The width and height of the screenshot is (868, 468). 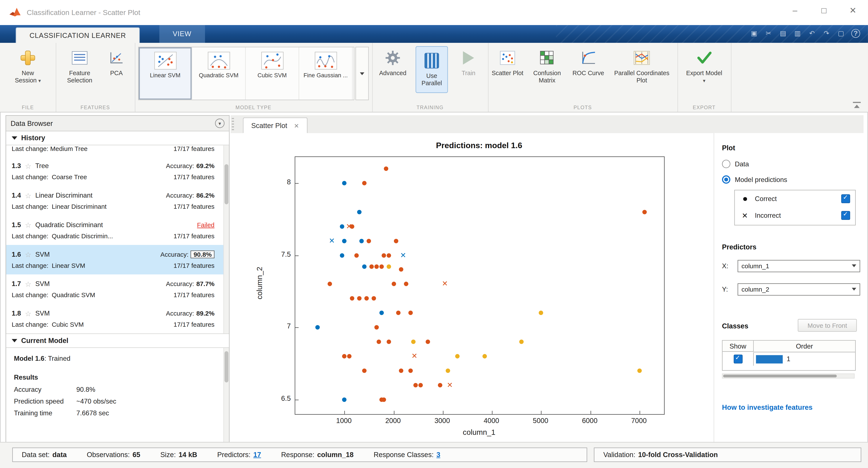 I want to click on cut-icon: ✂, so click(x=768, y=34).